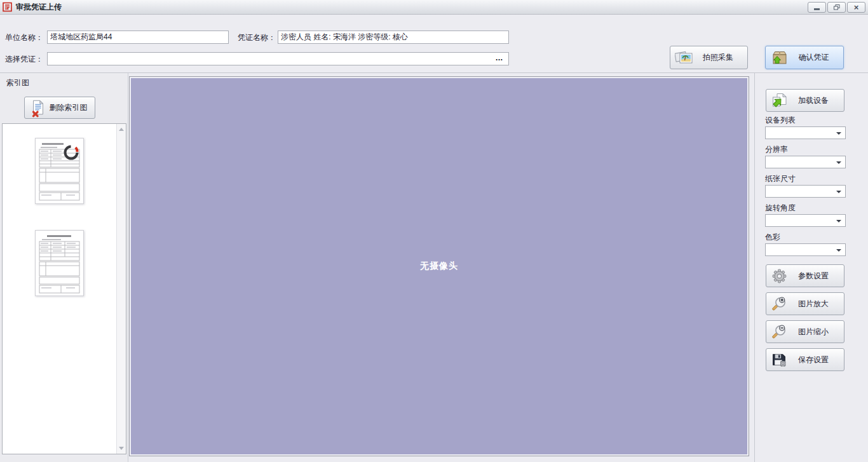 The image size is (868, 462). I want to click on rotation-angle-dropdown, so click(806, 221).